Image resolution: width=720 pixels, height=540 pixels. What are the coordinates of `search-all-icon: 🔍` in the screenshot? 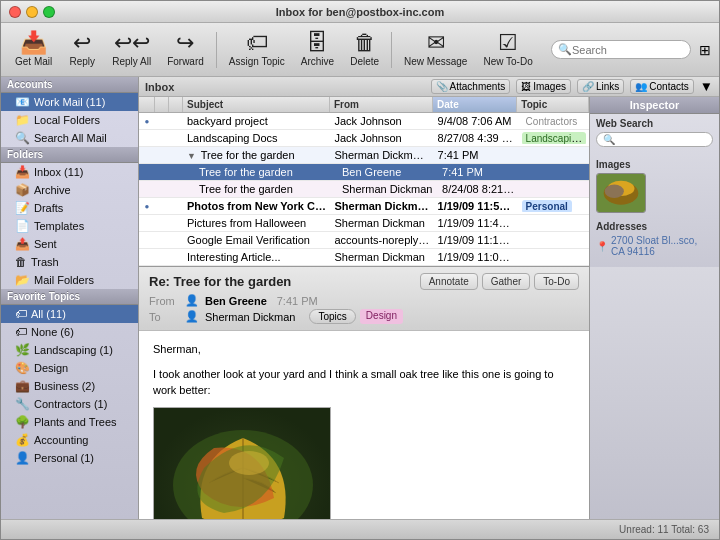 It's located at (22, 138).